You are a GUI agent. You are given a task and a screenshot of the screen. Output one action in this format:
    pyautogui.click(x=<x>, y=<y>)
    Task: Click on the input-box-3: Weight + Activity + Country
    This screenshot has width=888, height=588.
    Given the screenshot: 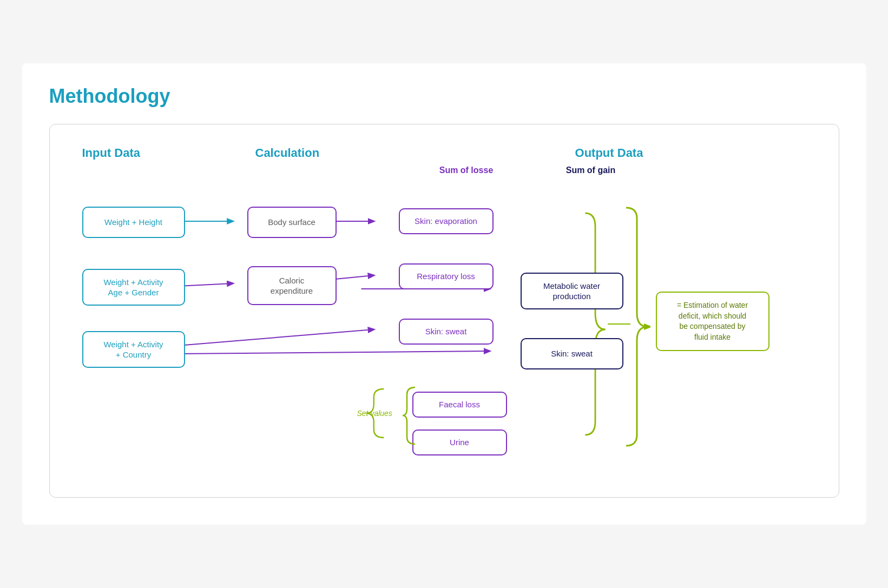 What is the action you would take?
    pyautogui.click(x=134, y=349)
    